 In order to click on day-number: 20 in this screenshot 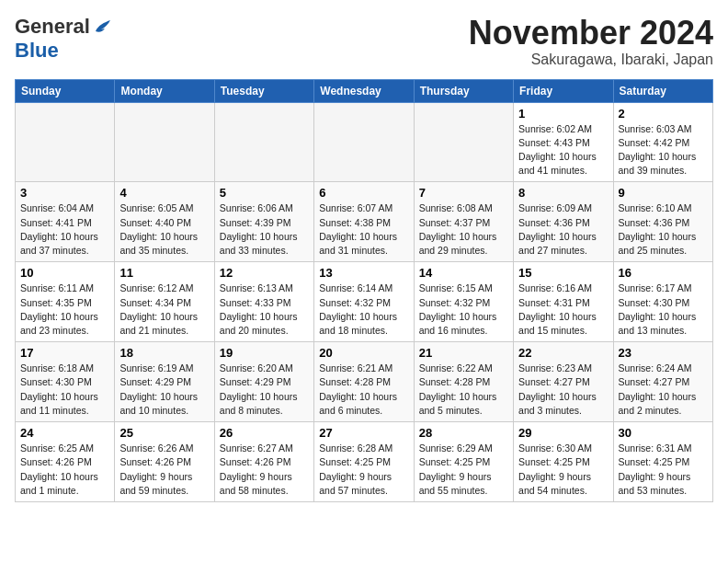, I will do `click(364, 353)`.